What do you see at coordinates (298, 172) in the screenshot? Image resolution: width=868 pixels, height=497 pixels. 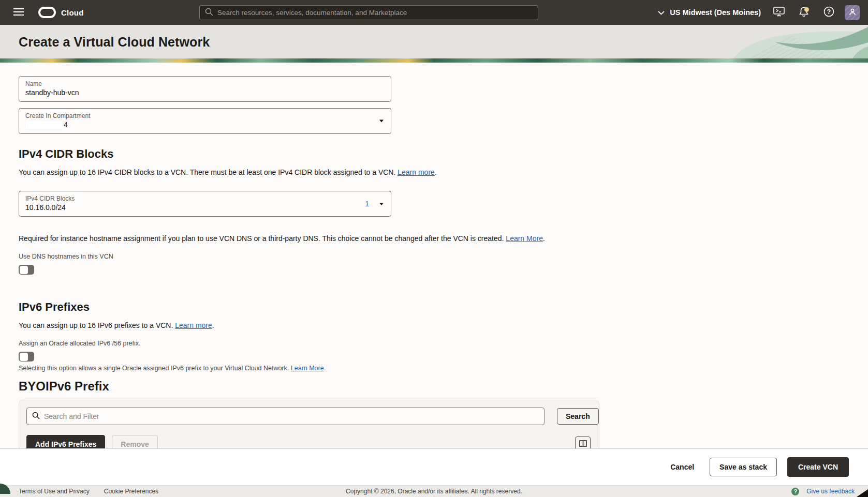 I see `ipv4-description: You can assign up to 16 IPv4 CIDR blocks…` at bounding box center [298, 172].